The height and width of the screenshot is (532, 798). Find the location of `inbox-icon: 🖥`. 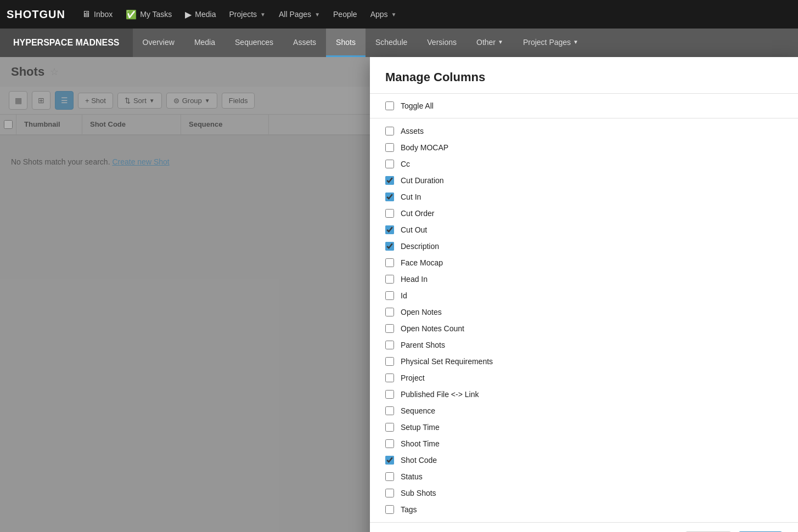

inbox-icon: 🖥 is located at coordinates (86, 14).